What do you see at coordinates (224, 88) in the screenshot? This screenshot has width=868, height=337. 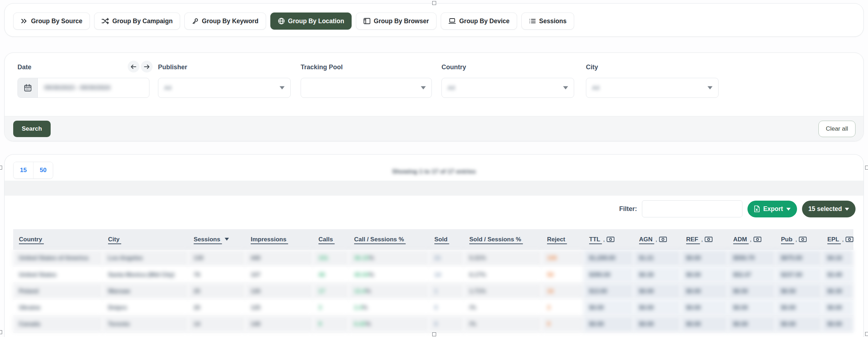 I see `publisher-select: All` at bounding box center [224, 88].